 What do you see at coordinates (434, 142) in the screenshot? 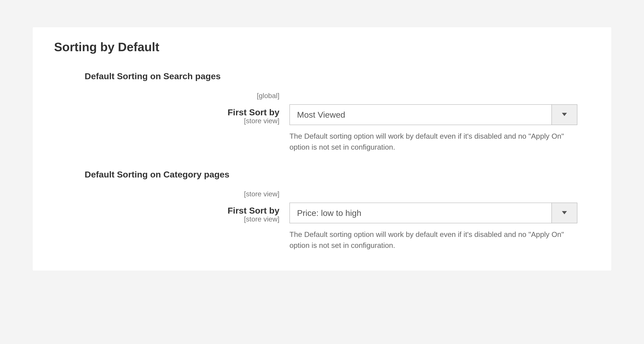
I see `field-help-search-first-sort: The Default sorting option will work by …` at bounding box center [434, 142].